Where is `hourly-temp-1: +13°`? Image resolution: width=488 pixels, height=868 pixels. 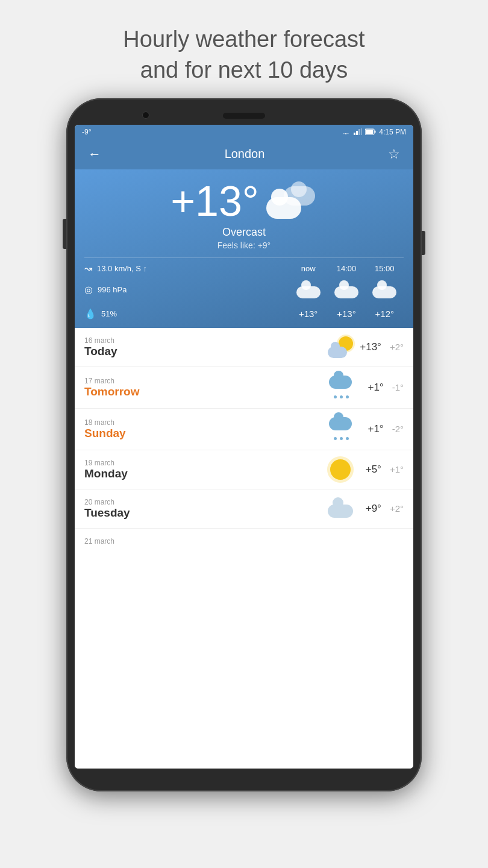 hourly-temp-1: +13° is located at coordinates (346, 313).